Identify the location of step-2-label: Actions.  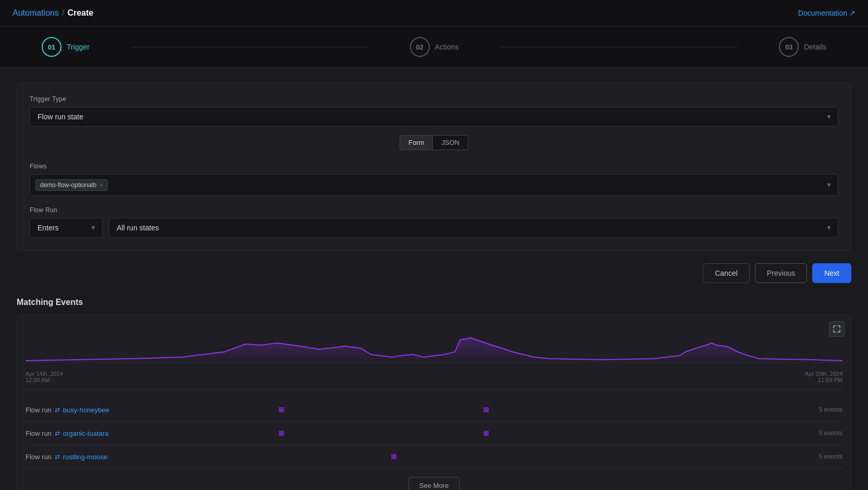
(447, 47).